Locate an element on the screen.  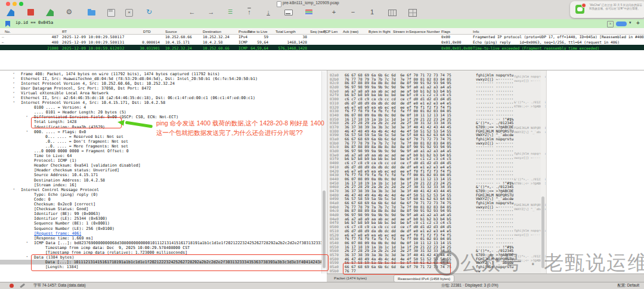
reload-file-icon: ↻ is located at coordinates (149, 13).